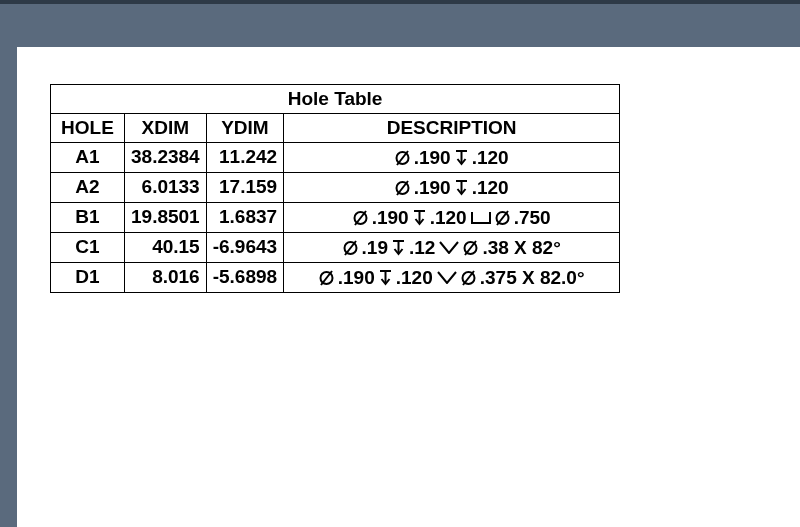 Image resolution: width=800 pixels, height=527 pixels. Describe the element at coordinates (88, 158) in the screenshot. I see `cell-hole: A1` at that location.